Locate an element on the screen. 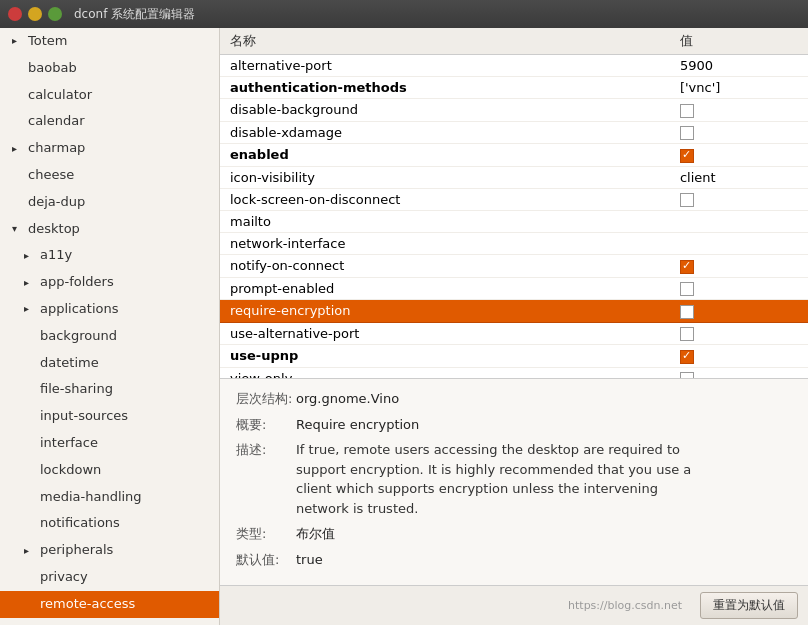 This screenshot has height=625, width=808. sidebar-item-baobab: baobab is located at coordinates (110, 68).